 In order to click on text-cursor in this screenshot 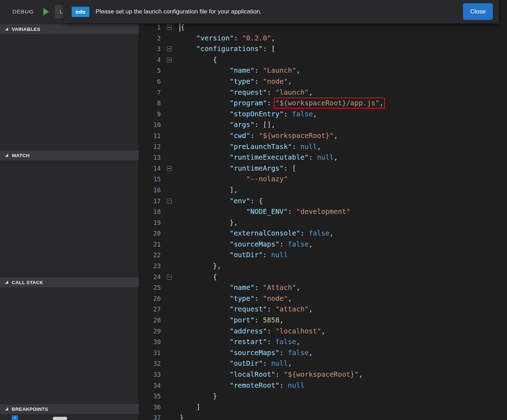, I will do `click(180, 28)`.